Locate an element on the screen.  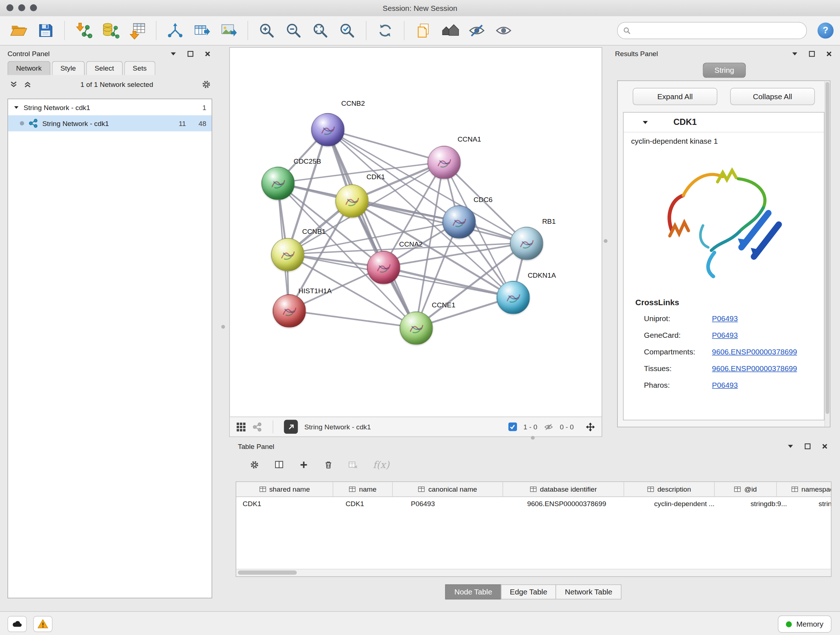
close-window-button is located at coordinates (10, 8).